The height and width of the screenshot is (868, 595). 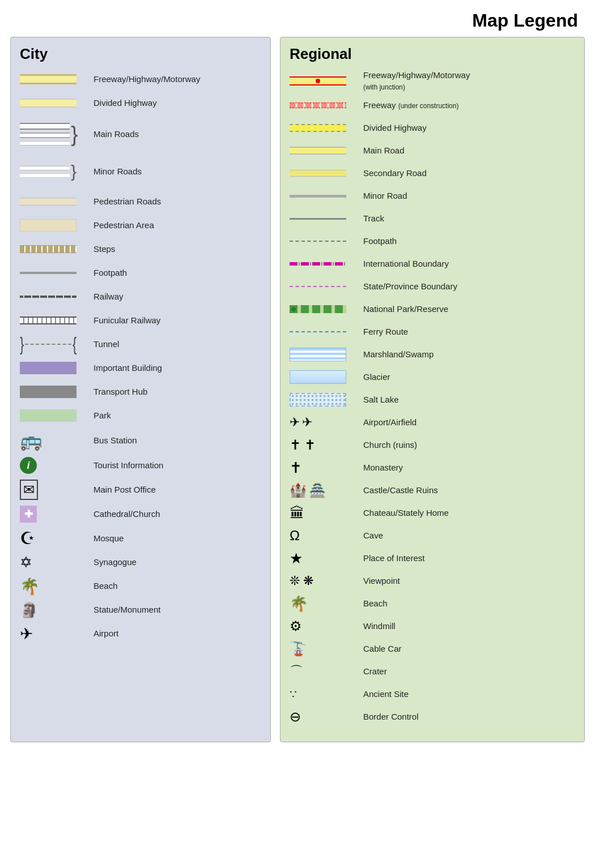 I want to click on marshland-area, so click(x=318, y=354).